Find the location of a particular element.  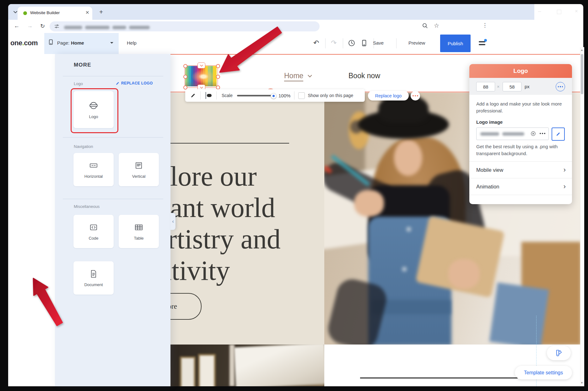

browser-menu-icon: ⋮ is located at coordinates (485, 25).